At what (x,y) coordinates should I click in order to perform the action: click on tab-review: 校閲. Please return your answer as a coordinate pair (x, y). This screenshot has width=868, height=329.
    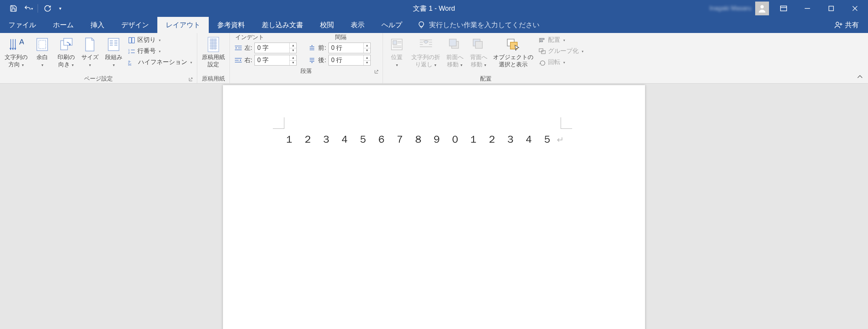
    Looking at the image, I should click on (327, 25).